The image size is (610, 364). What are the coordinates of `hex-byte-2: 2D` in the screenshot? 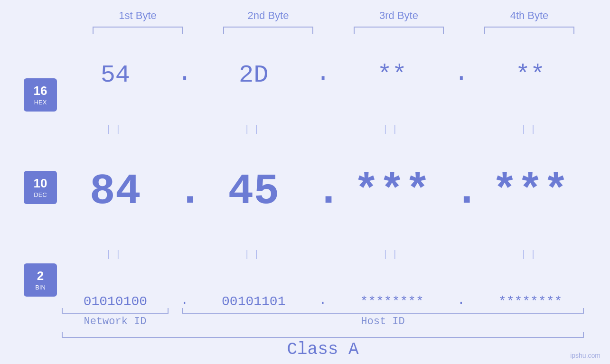 It's located at (253, 75).